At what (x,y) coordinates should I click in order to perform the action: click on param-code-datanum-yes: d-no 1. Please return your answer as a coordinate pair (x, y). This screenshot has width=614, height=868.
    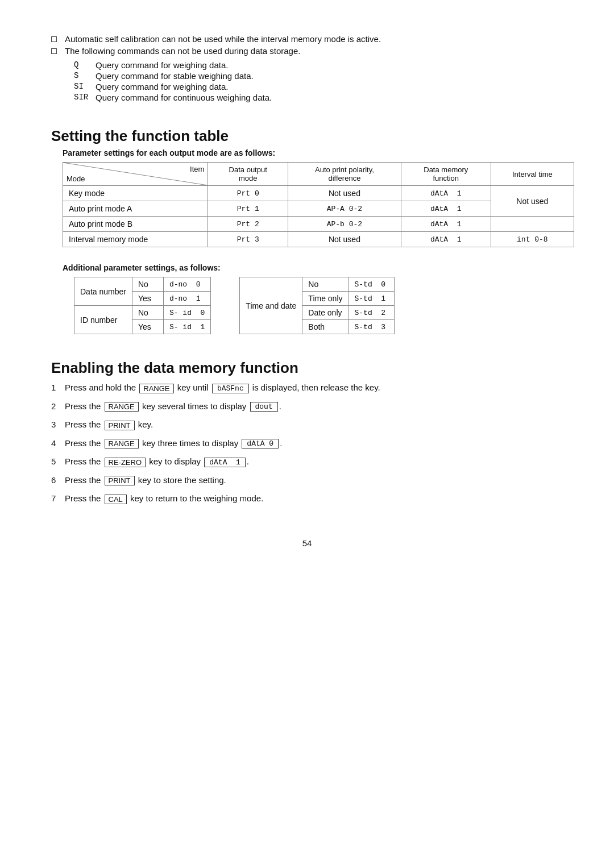
    Looking at the image, I should click on (186, 299).